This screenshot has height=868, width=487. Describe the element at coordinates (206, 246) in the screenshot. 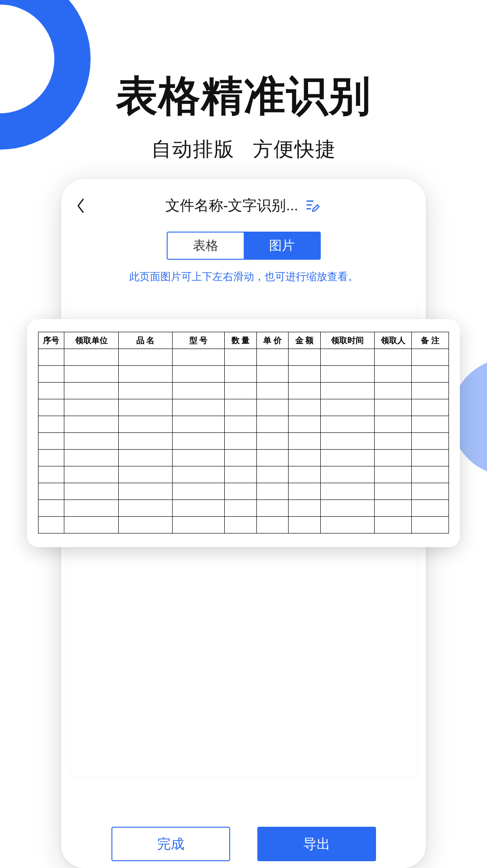

I see `tab-table: 表格` at that location.